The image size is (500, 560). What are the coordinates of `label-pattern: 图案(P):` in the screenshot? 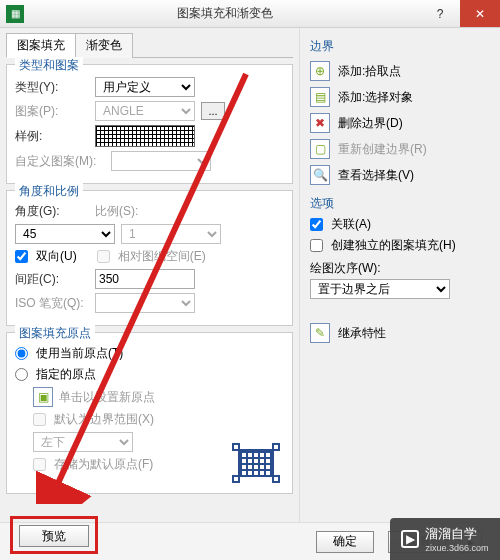 It's located at (52, 112).